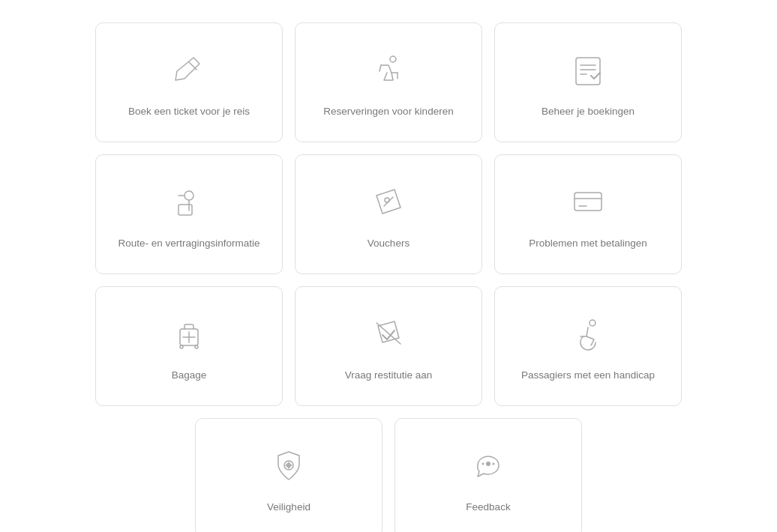 This screenshot has width=777, height=532. What do you see at coordinates (488, 507) in the screenshot?
I see `card-feedback-label: Feedback` at bounding box center [488, 507].